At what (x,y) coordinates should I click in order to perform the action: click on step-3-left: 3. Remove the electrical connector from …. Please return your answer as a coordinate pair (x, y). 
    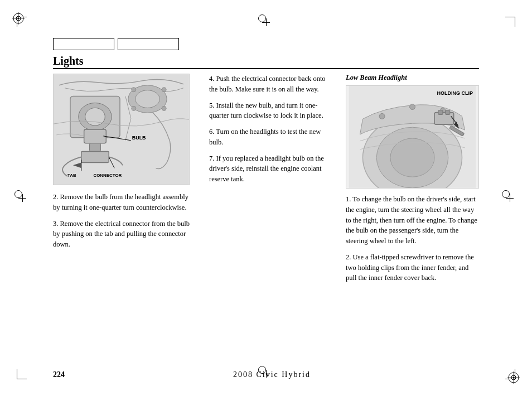
    Looking at the image, I should click on (125, 234).